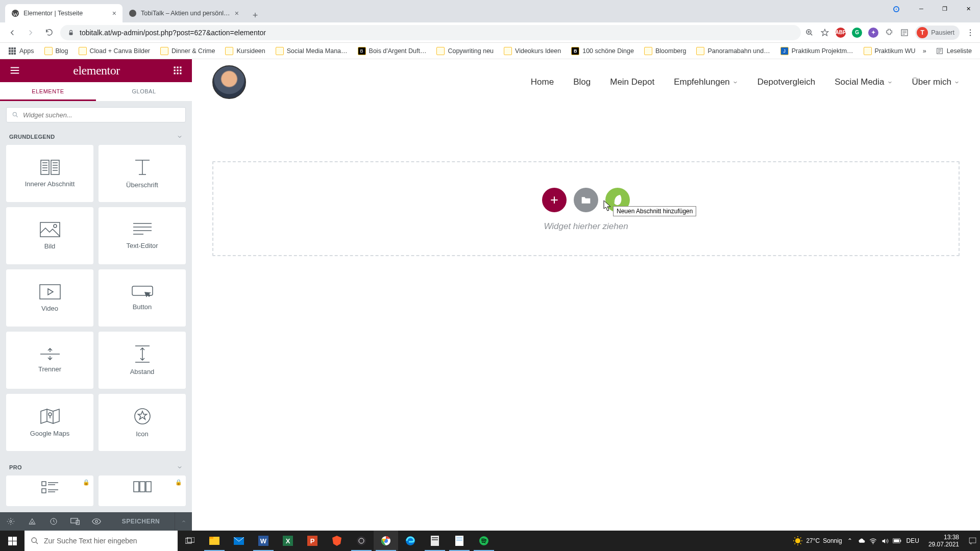 The image size is (980, 551). Describe the element at coordinates (586, 209) in the screenshot. I see `drop-zone: Widget hierher ziehen Neuen Abschnitt hi…` at that location.